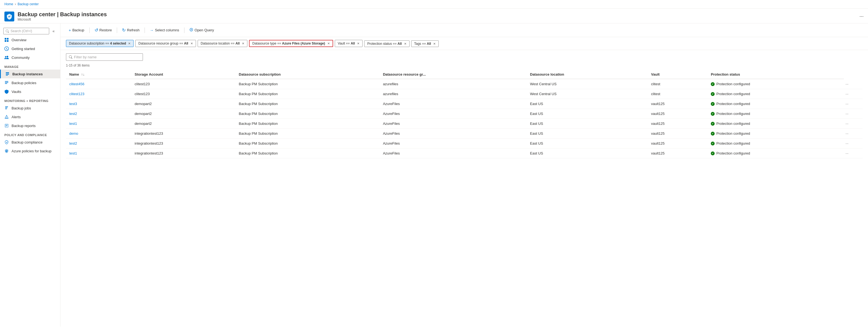 This screenshot has height=328, width=868. I want to click on open-query-button: Open Query, so click(202, 30).